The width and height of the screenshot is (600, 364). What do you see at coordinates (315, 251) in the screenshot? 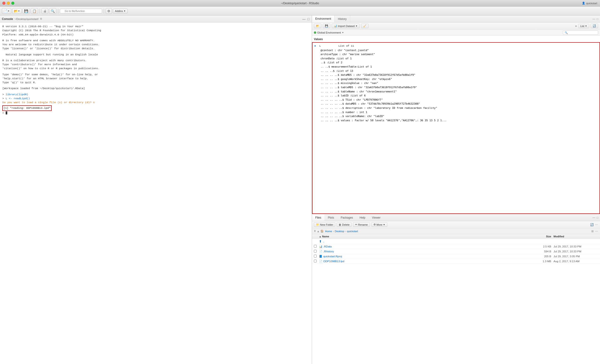
I see `rhistory-checkbox` at bounding box center [315, 251].